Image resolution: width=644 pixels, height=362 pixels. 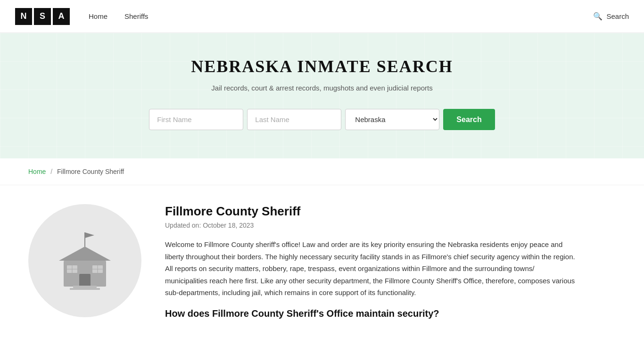 What do you see at coordinates (370, 269) in the screenshot?
I see `article-body: Welcome to Fillmore County sheriff's off…` at bounding box center [370, 269].